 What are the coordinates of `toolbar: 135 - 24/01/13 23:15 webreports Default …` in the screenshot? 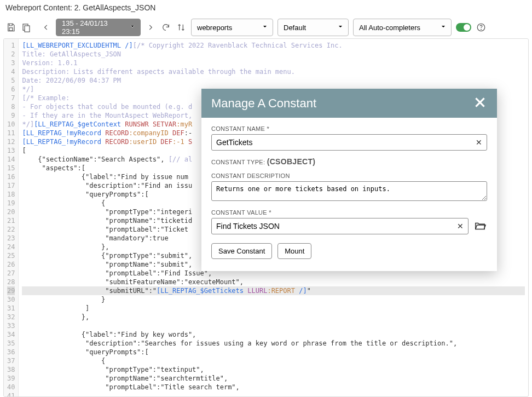 It's located at (266, 27).